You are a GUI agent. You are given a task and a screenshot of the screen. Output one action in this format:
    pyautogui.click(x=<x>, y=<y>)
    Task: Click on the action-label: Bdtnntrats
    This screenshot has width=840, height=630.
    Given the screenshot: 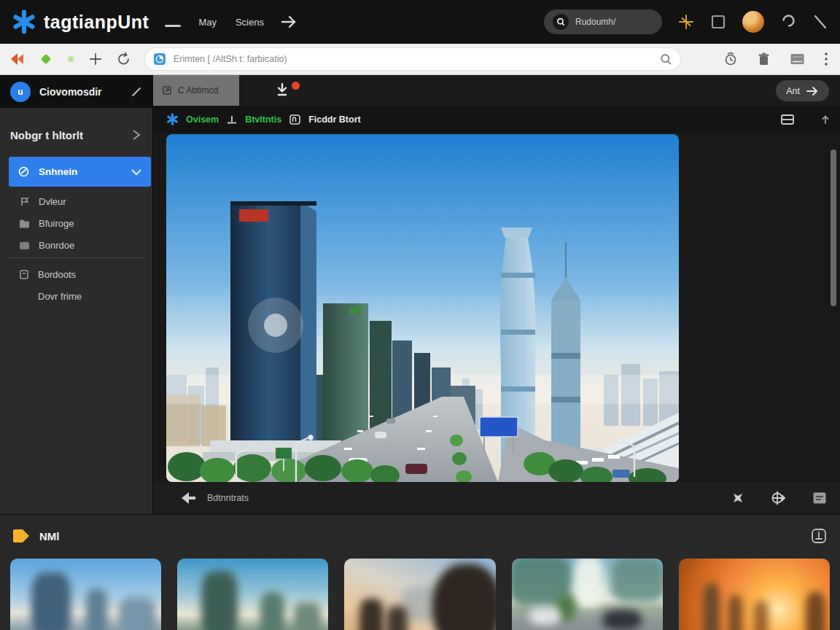 What is the action you would take?
    pyautogui.click(x=228, y=498)
    